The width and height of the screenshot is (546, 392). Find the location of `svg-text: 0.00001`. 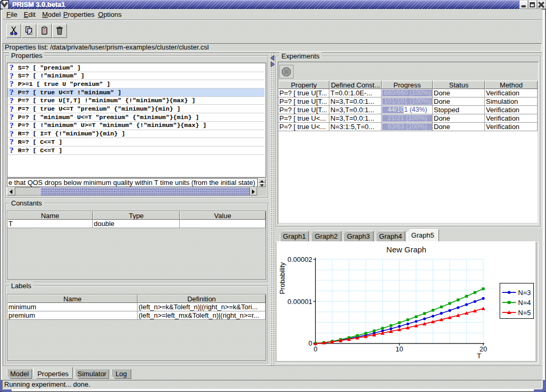

svg-text: 0.00001 is located at coordinates (300, 301).